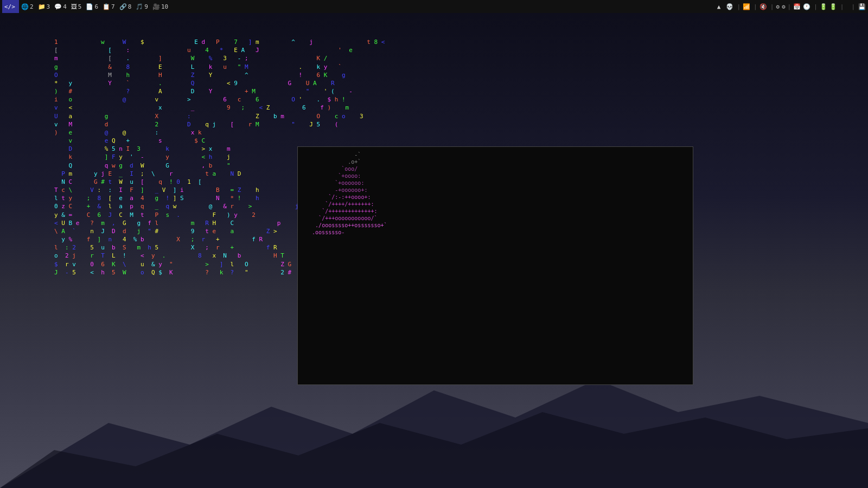  Describe the element at coordinates (142, 7) in the screenshot. I see `workspace-9: 🎵 9` at that location.